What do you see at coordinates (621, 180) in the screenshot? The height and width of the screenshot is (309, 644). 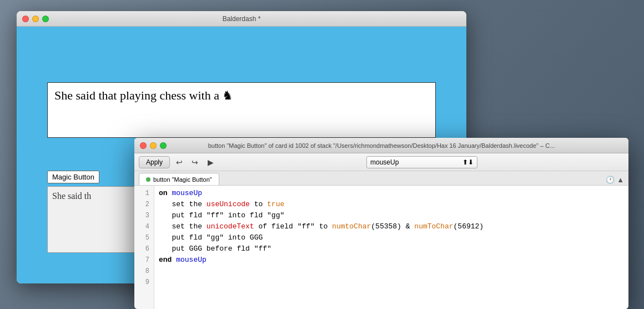 I see `expand-icon: ▲` at bounding box center [621, 180].